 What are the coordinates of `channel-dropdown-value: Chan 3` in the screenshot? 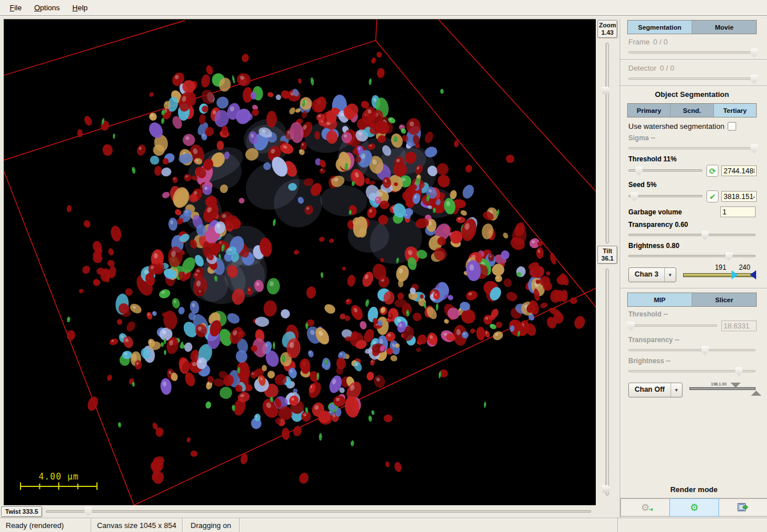 It's located at (647, 275).